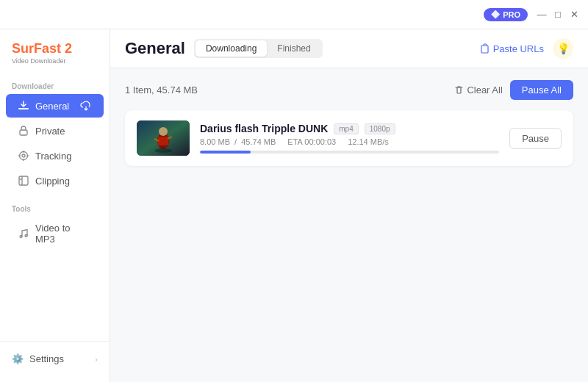 Image resolution: width=588 pixels, height=382 pixels. I want to click on sidebar-item-tracking: Tracking, so click(54, 156).